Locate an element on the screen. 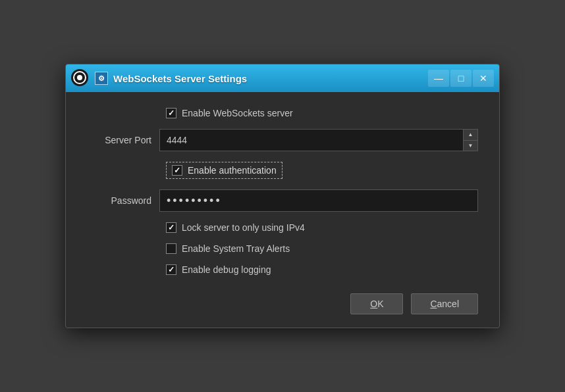  enable-websockets-label: Enable WebSockets server is located at coordinates (237, 113).